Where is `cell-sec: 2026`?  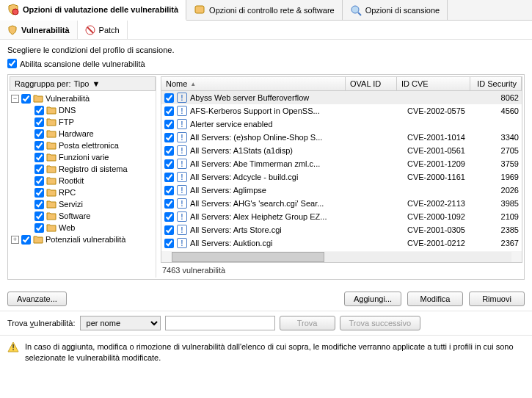 cell-sec: 2026 is located at coordinates (500, 190).